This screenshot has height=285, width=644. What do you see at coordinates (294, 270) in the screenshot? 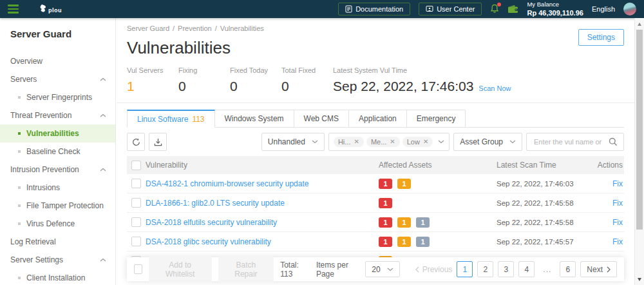
I see `total-count: Total: 113` at bounding box center [294, 270].